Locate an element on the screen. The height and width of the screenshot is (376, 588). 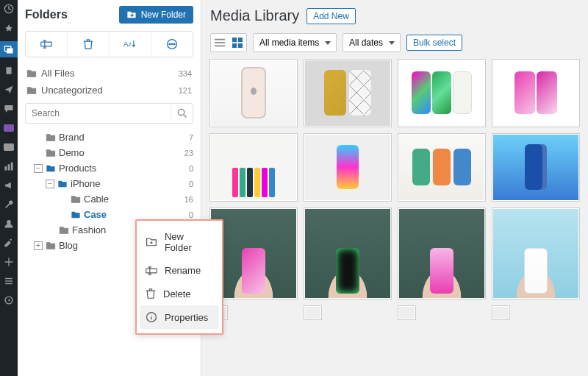
all-files-row: All Files 334 is located at coordinates (109, 74).